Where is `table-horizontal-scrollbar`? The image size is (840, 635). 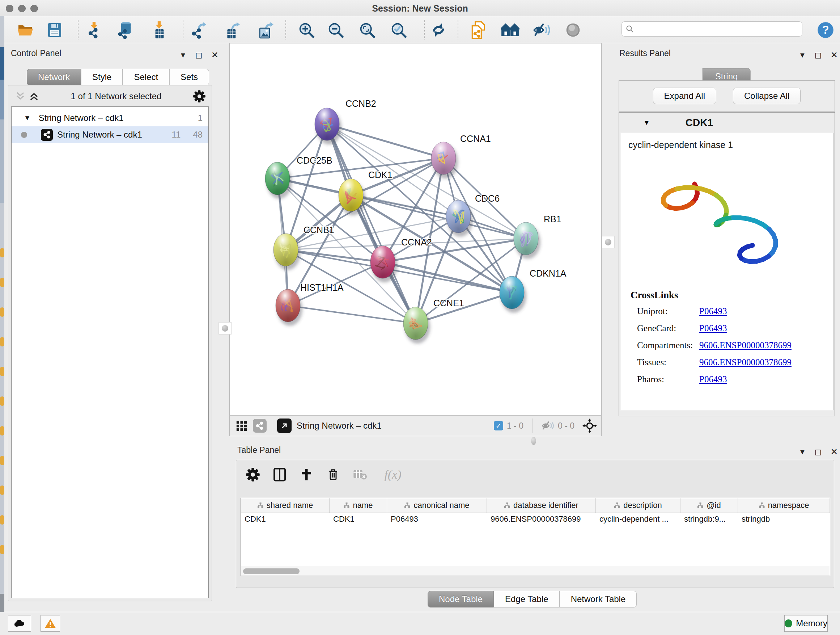
table-horizontal-scrollbar is located at coordinates (535, 571).